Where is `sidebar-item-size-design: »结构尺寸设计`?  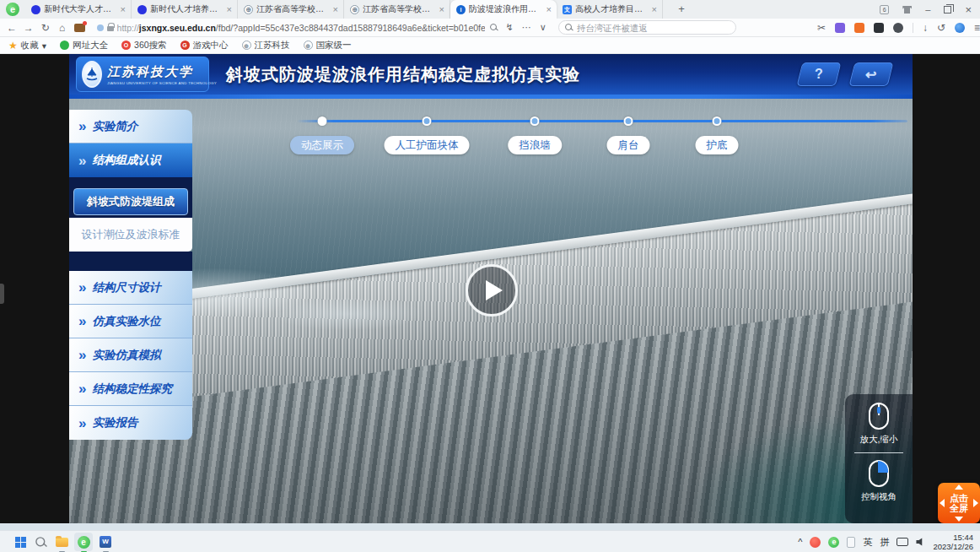 sidebar-item-size-design: »结构尺寸设计 is located at coordinates (131, 288).